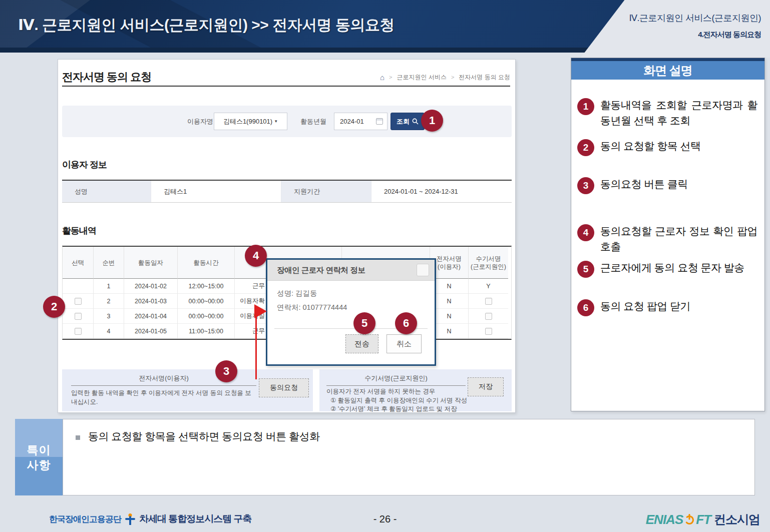 This screenshot has height=532, width=770. What do you see at coordinates (586, 186) in the screenshot?
I see `item-number-badge: 3` at bounding box center [586, 186].